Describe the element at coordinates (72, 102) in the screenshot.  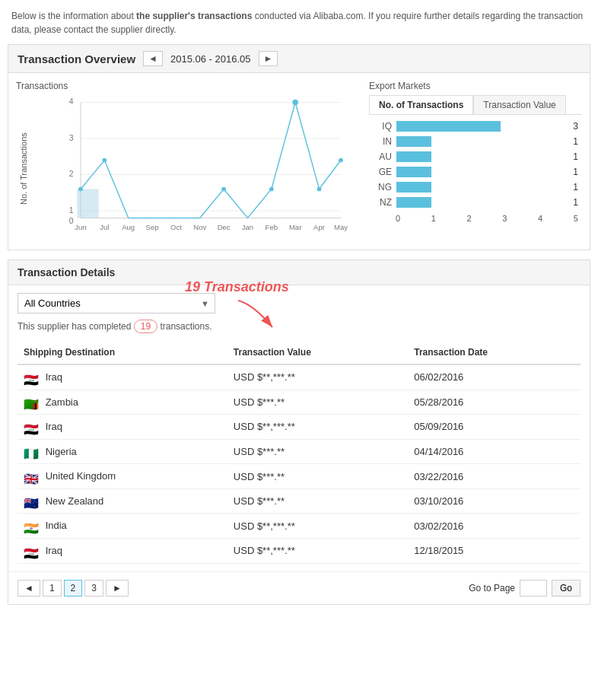
I see `svg-text: 4` at that location.